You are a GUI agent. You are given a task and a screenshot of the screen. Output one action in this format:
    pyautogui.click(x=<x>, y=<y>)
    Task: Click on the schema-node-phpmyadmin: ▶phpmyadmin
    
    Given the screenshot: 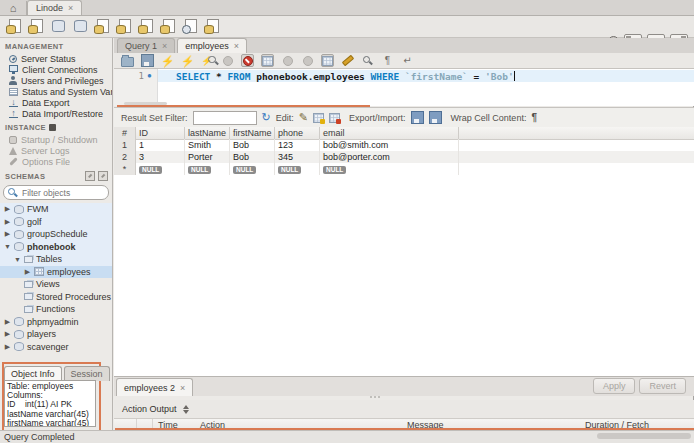 What is the action you would take?
    pyautogui.click(x=56, y=322)
    